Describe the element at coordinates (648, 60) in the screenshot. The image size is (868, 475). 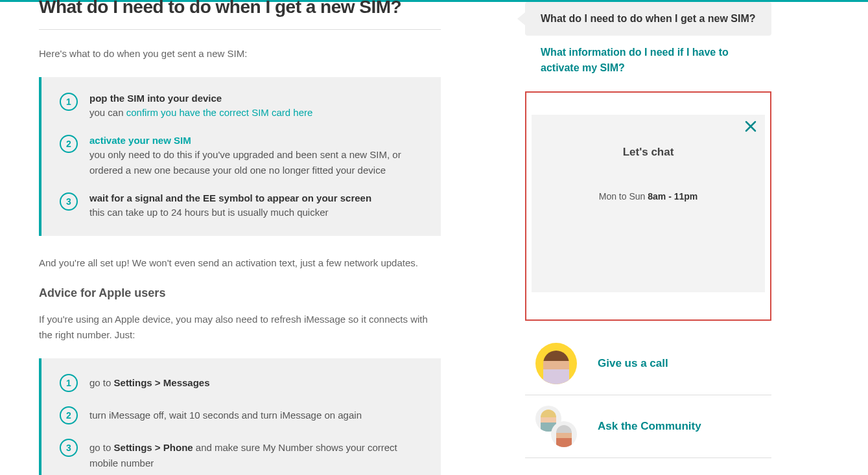
I see `faq-item-link: What information do I need if I have to …` at that location.